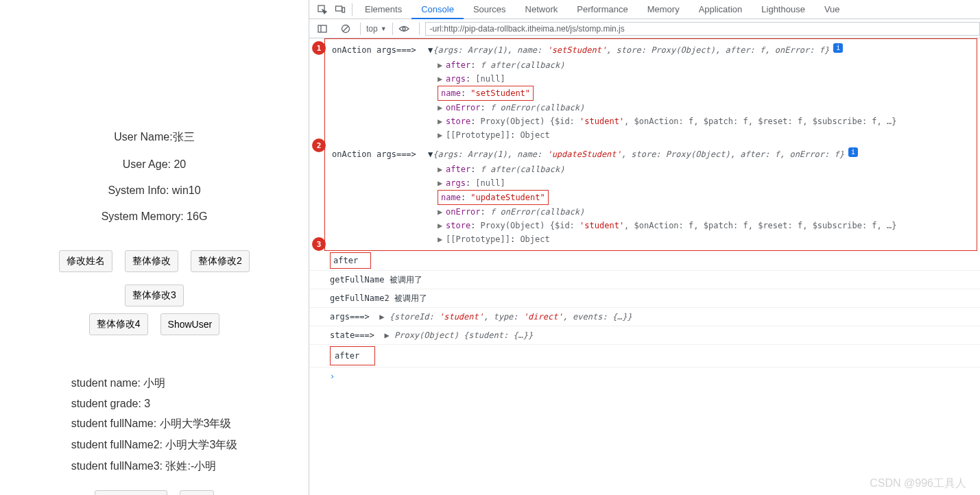  Describe the element at coordinates (490, 10) in the screenshot. I see `tab-sources: Sources` at that location.